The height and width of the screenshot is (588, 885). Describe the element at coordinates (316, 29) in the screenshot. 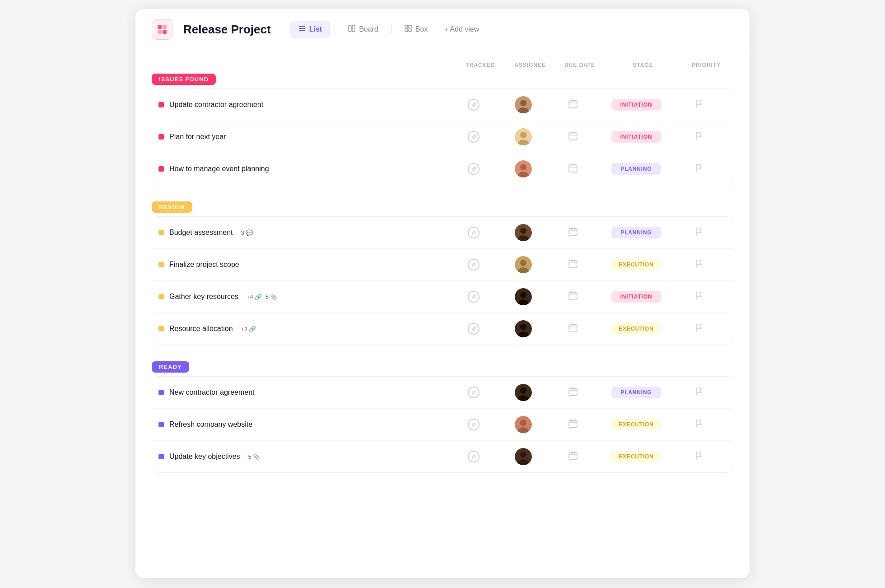

I see `tab-list-label: List` at that location.